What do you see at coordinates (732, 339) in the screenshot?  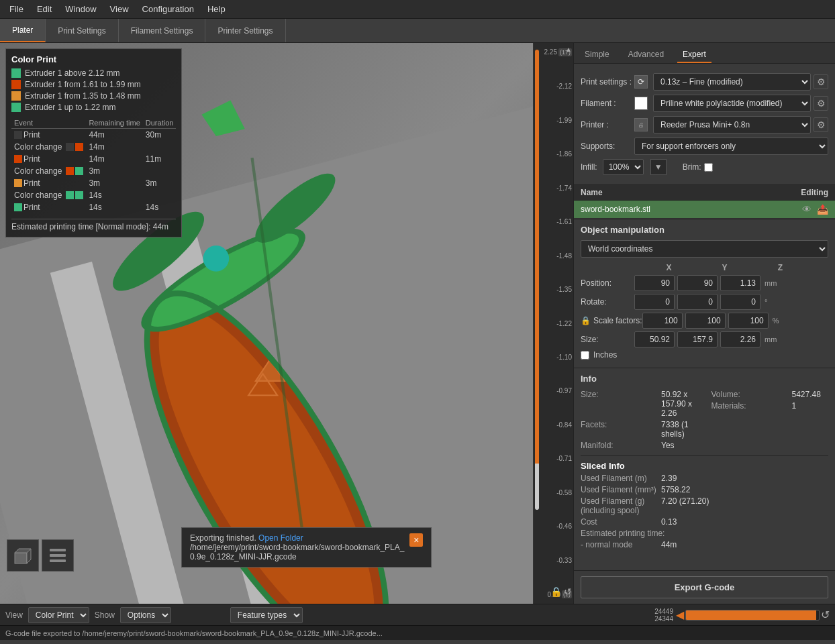 I see `size-inputs: 50.92 157.9 2.26 mm` at bounding box center [732, 339].